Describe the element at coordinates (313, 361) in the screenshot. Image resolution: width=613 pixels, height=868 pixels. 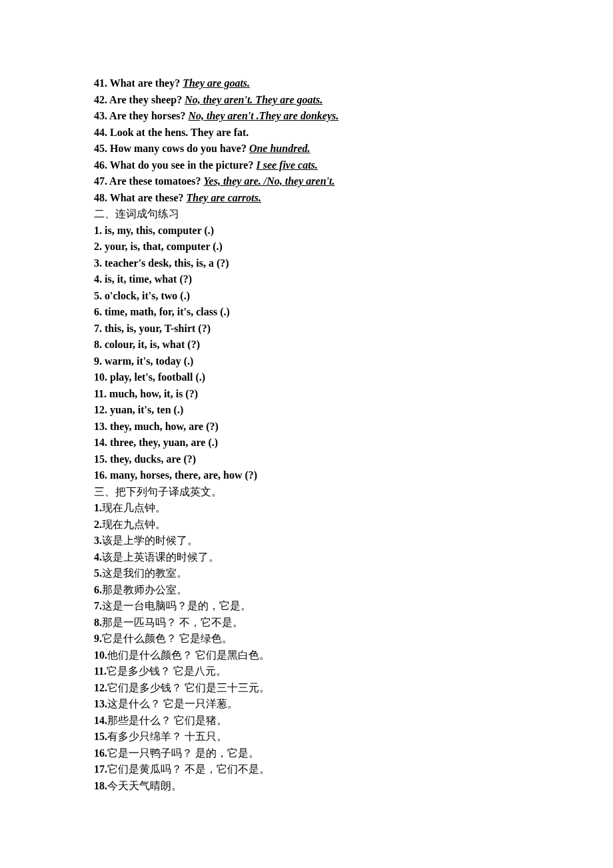
I see `text-line: 9. warm, it's, today (.)` at that location.